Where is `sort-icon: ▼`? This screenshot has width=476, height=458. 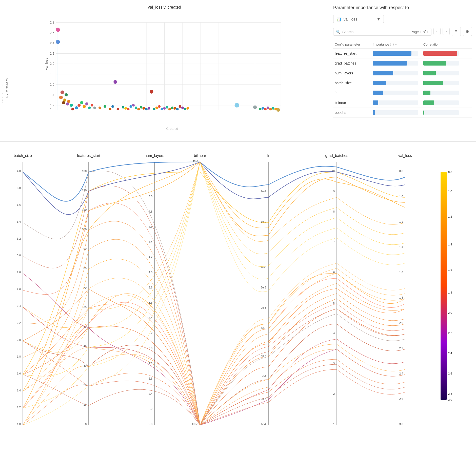
sort-icon: ▼ is located at coordinates (396, 45).